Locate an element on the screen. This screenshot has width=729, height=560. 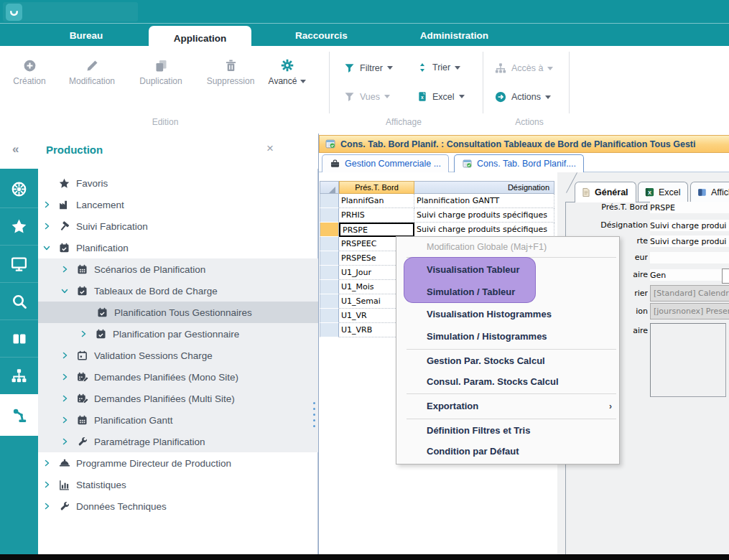
menu-item-visualisation-histogrammes: Visualisation Histogrammes is located at coordinates (508, 314).